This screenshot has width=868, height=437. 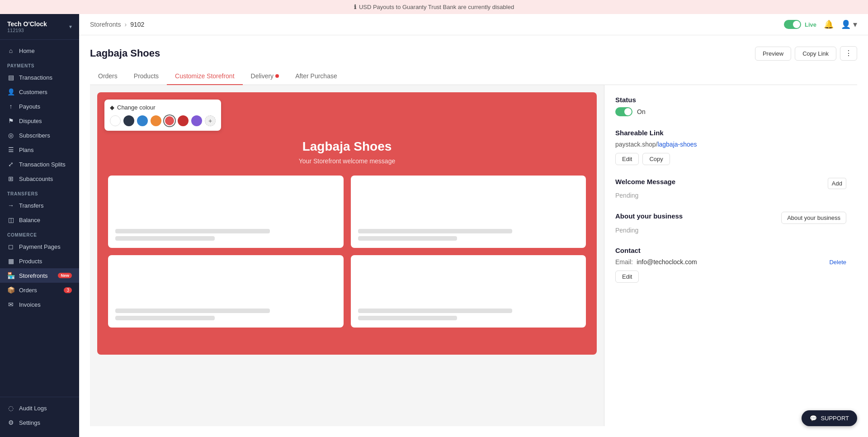 I want to click on sidebar-item-label: Audit Logs, so click(x=33, y=408).